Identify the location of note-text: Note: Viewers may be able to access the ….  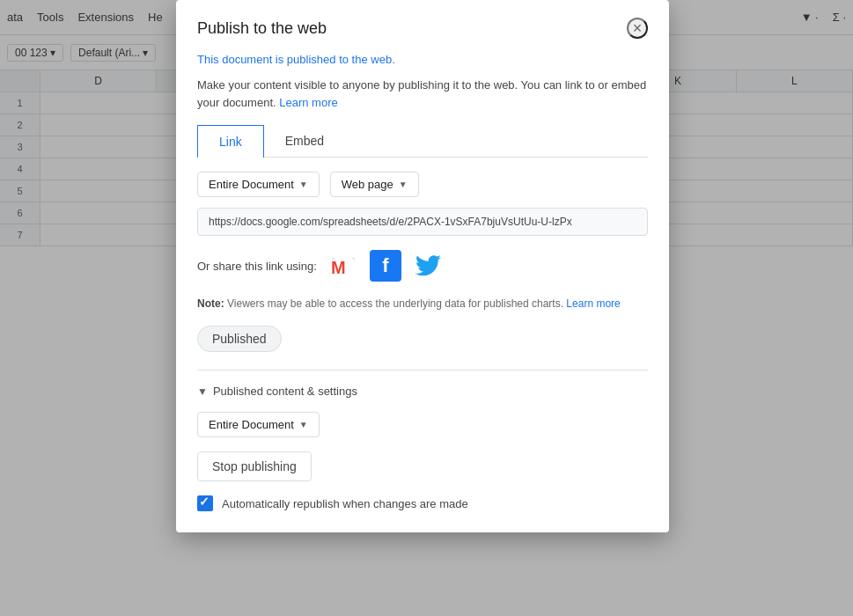
(423, 304).